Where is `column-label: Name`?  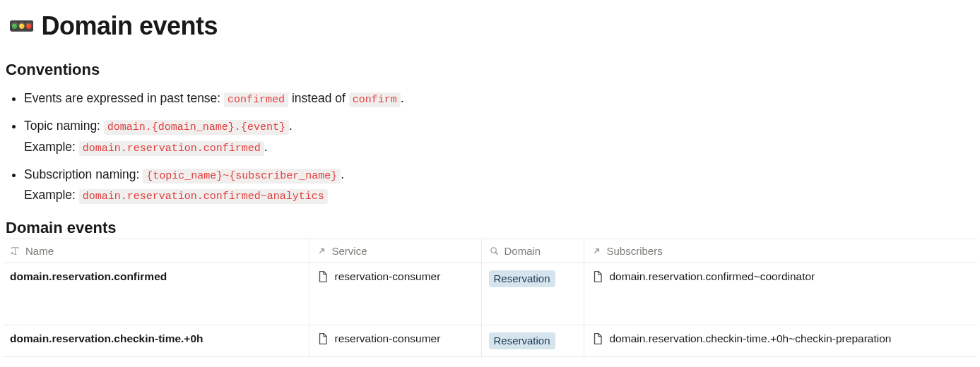
column-label: Name is located at coordinates (40, 251).